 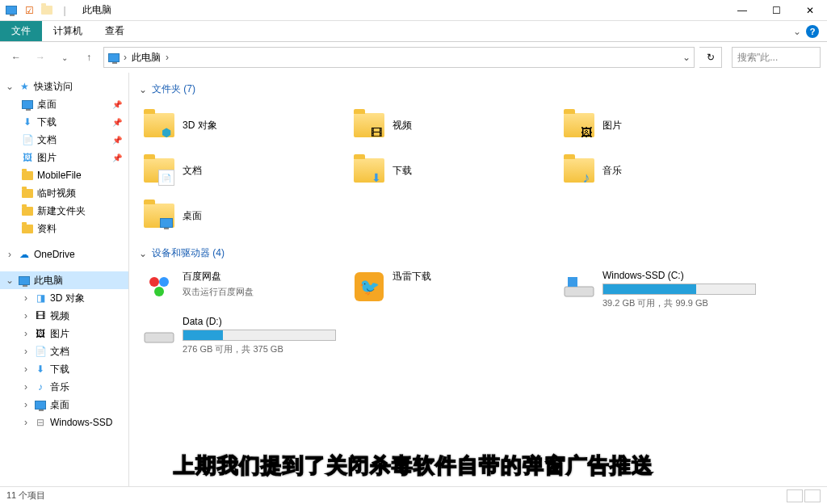 What do you see at coordinates (65, 158) in the screenshot?
I see `sidebar-item-pictures: 🖼 图片 📌` at bounding box center [65, 158].